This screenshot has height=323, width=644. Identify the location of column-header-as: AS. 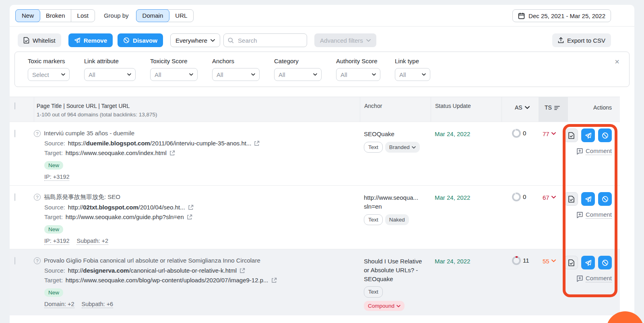
(520, 110).